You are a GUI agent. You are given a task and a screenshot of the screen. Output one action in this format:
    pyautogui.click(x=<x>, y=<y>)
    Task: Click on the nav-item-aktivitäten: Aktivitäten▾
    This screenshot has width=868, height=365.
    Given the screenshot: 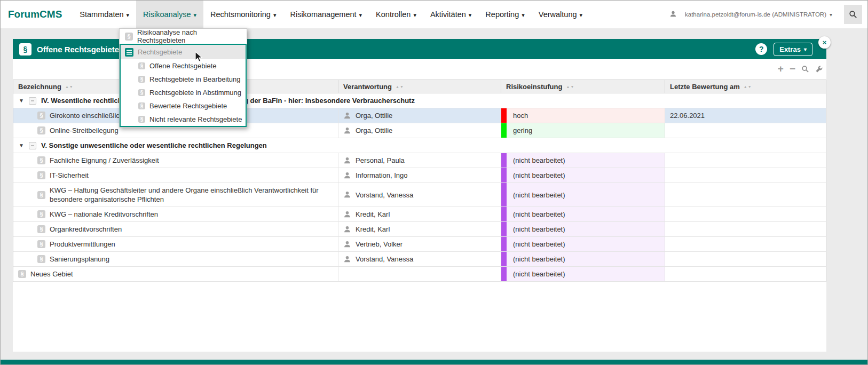 What is the action you would take?
    pyautogui.click(x=451, y=14)
    